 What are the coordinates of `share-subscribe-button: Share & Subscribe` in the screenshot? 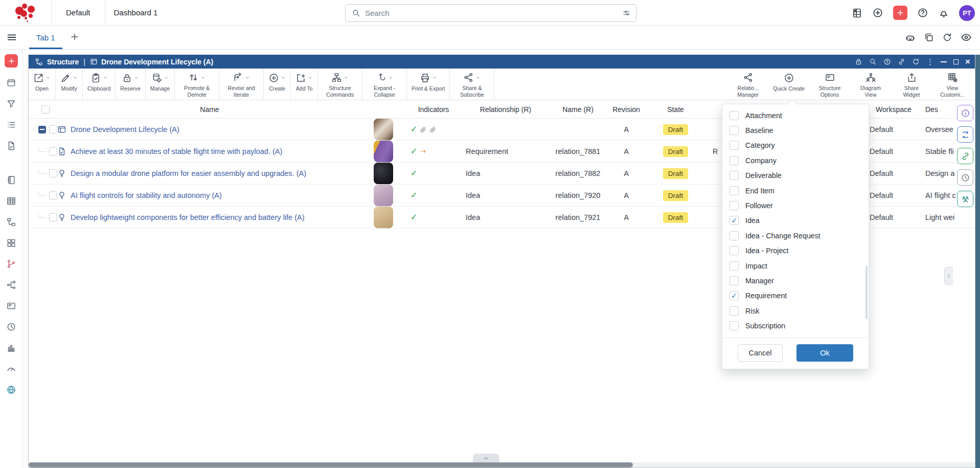 It's located at (472, 84).